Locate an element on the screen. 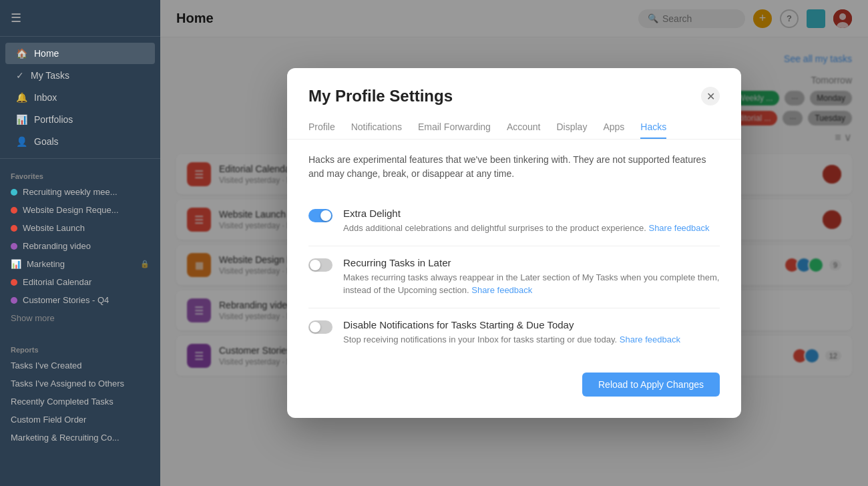 This screenshot has width=868, height=486. tab-apps: Apps is located at coordinates (614, 128).